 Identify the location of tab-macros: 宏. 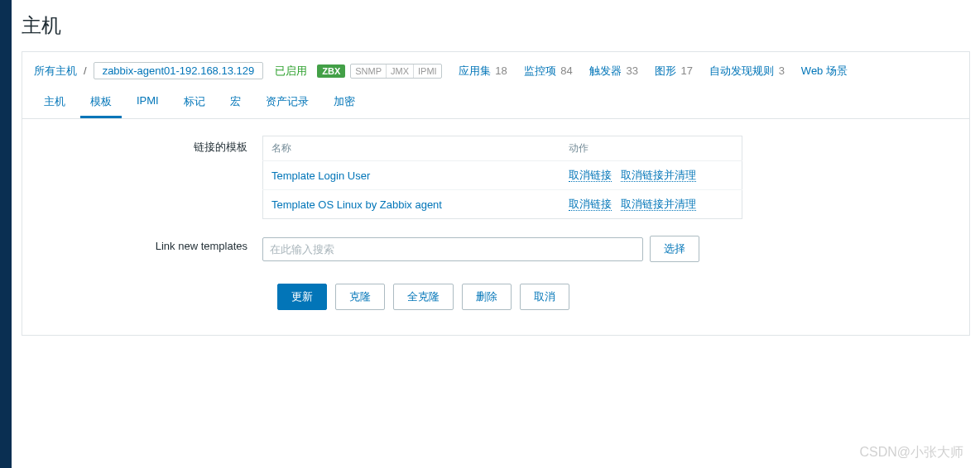
(235, 103).